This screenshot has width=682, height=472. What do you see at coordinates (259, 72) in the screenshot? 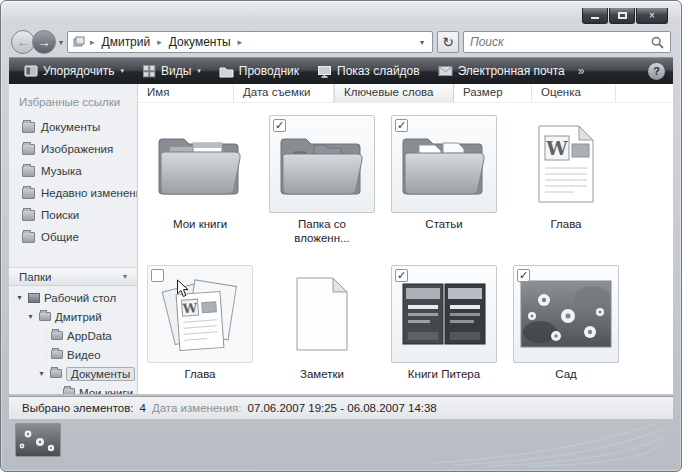
I see `explore-button: Проводник` at bounding box center [259, 72].